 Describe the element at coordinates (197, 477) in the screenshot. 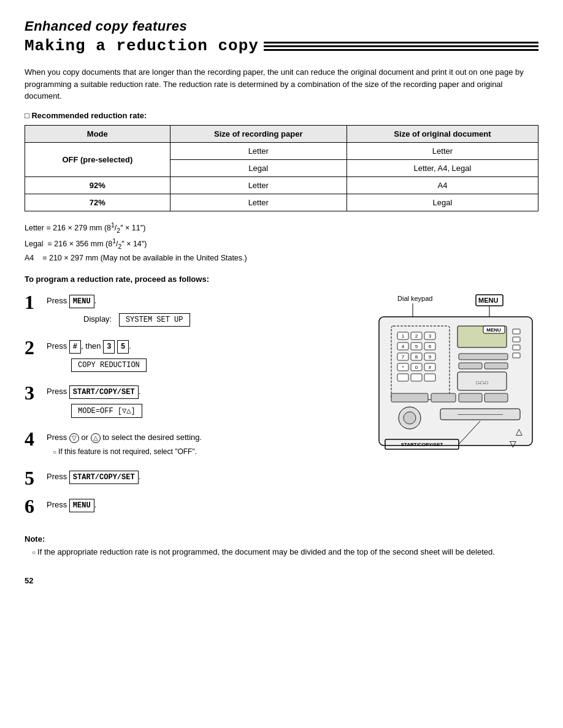

I see `step-5-text: Press START/COPY/SET.` at that location.